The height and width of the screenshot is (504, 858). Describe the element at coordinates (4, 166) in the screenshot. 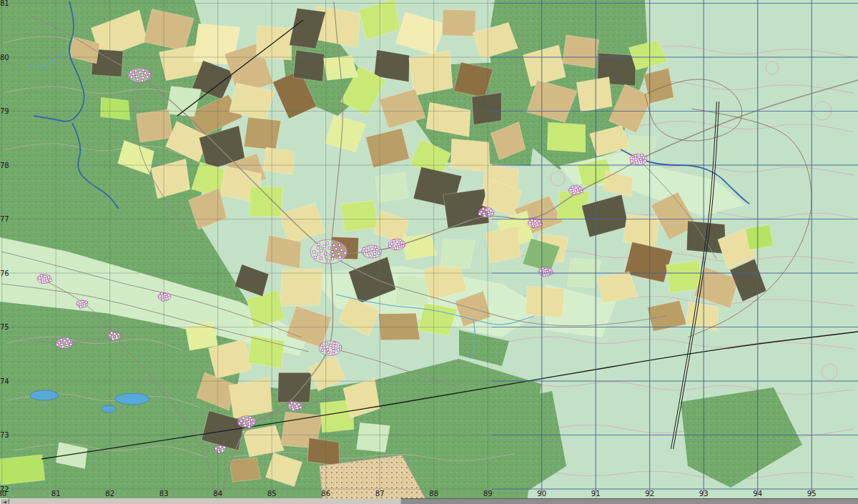

I see `northing-label: 78` at that location.